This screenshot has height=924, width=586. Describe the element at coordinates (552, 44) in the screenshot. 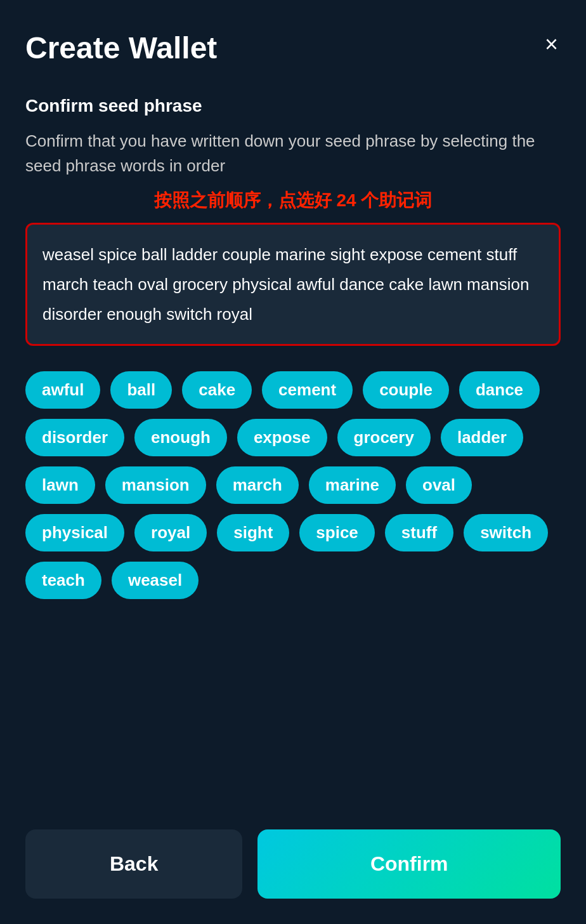

I see `close-button: ×` at that location.